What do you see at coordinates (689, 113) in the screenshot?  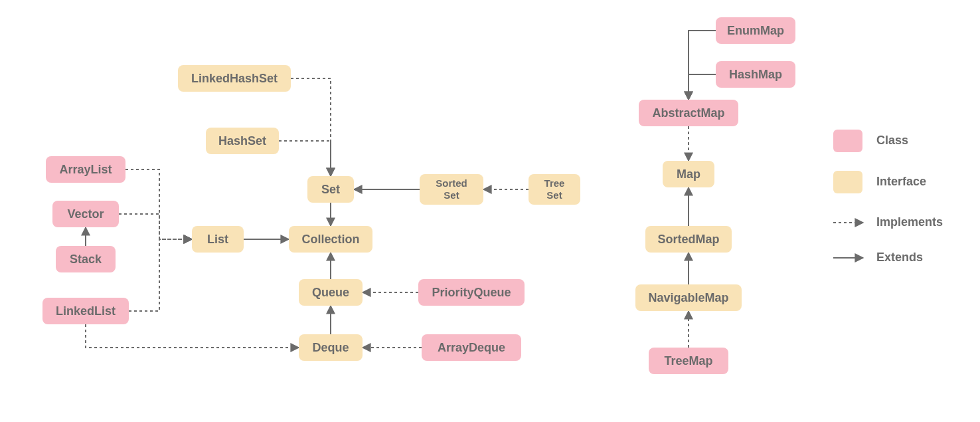 I see `node-abstractmap: AbstractMap` at bounding box center [689, 113].